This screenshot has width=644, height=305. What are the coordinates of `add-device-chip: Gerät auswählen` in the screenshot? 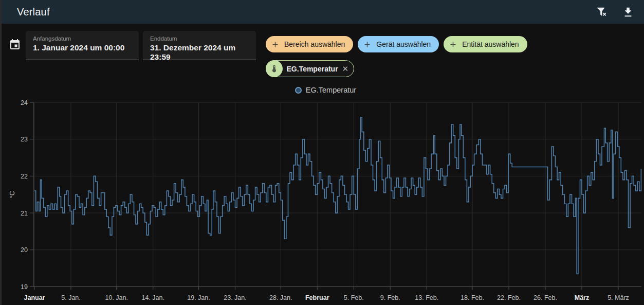 It's located at (398, 44).